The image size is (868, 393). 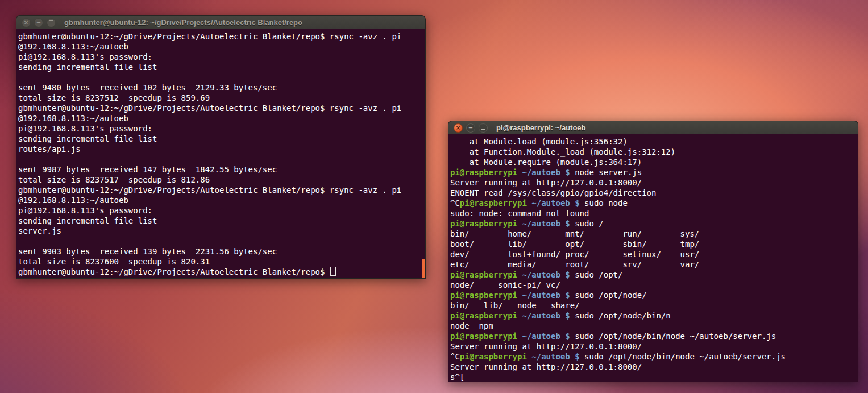 What do you see at coordinates (333, 271) in the screenshot?
I see `terminal-cursor` at bounding box center [333, 271].